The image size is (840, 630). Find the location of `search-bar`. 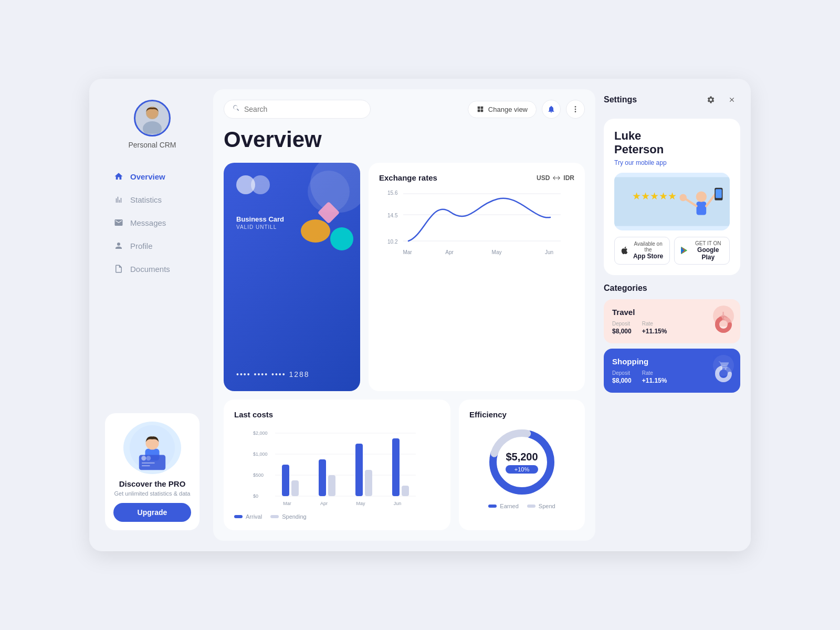

search-bar is located at coordinates (297, 109).